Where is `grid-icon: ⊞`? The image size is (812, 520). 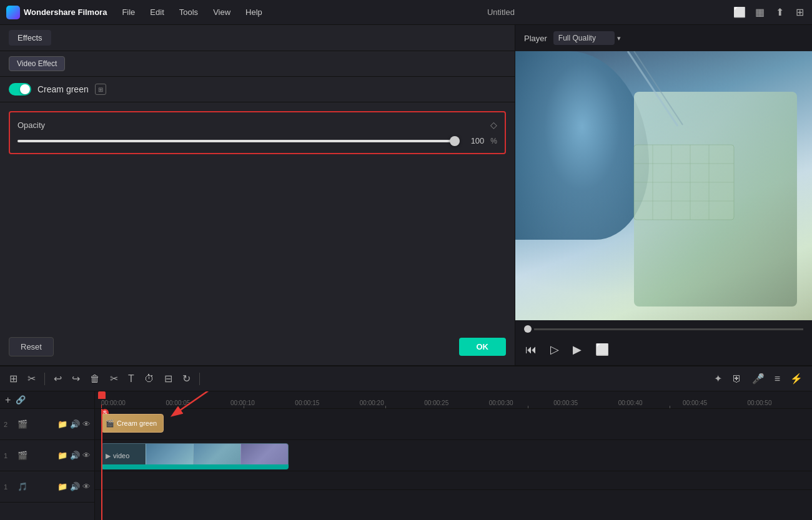
grid-icon: ⊞ is located at coordinates (800, 12).